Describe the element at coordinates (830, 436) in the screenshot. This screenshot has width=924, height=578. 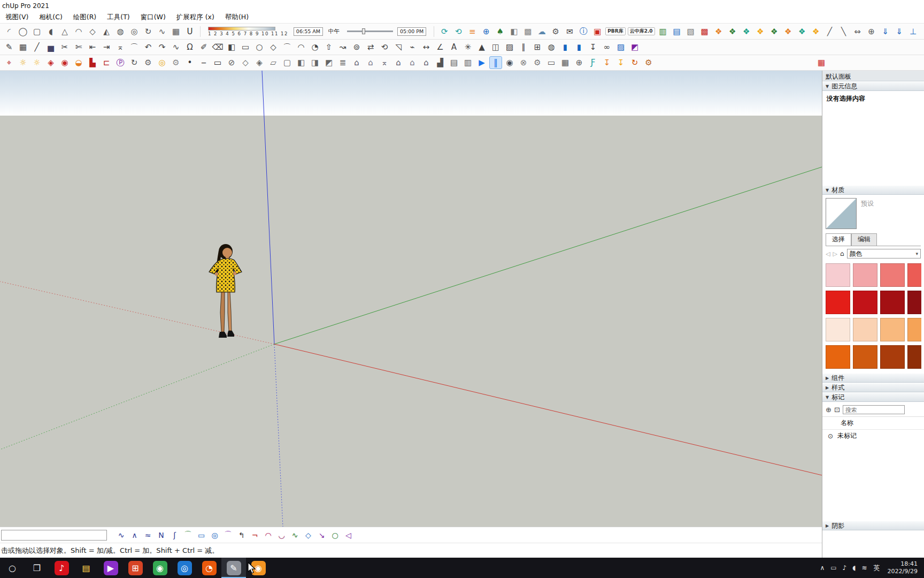
I see `visibility-eye-icon: ⊙` at that location.